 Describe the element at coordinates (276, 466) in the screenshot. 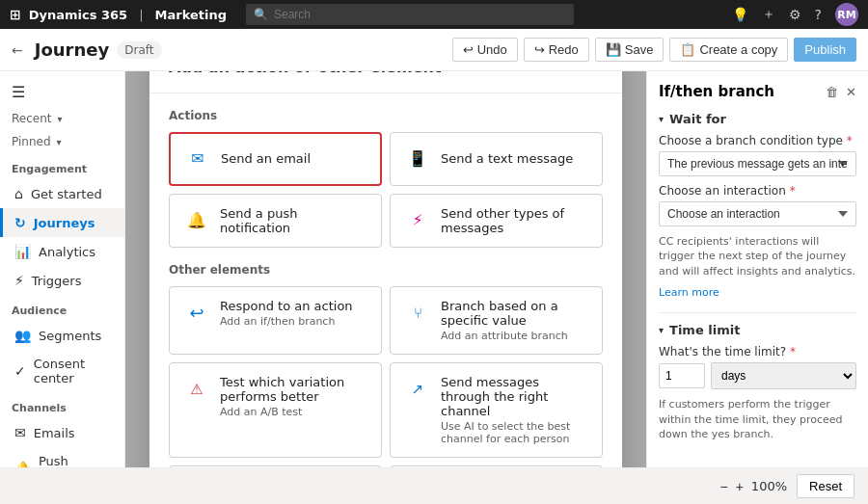

I see `element-card-hold: ⏱ Hold an action for a specific time Add…` at that location.